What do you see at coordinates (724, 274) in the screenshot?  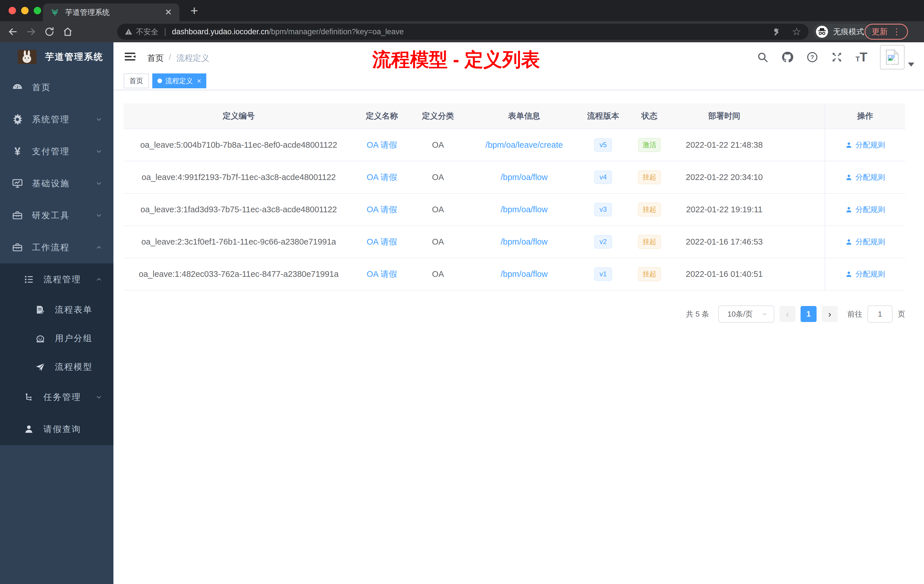 I see `deploy-time: 2022-01-16 01:40:51` at bounding box center [724, 274].